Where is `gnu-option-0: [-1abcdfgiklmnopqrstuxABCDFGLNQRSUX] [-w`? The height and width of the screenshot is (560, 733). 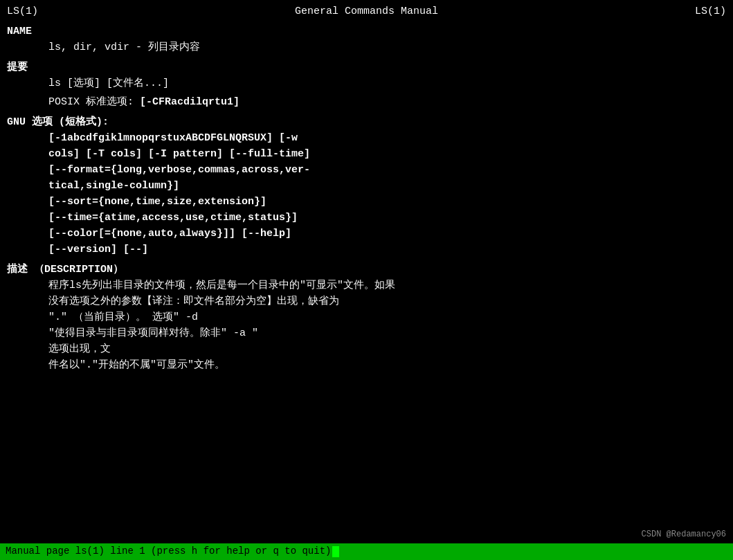 gnu-option-0: [-1abcdfgiklmnopqrstuxABCDFGLNQRSUX] [-w is located at coordinates (388, 138).